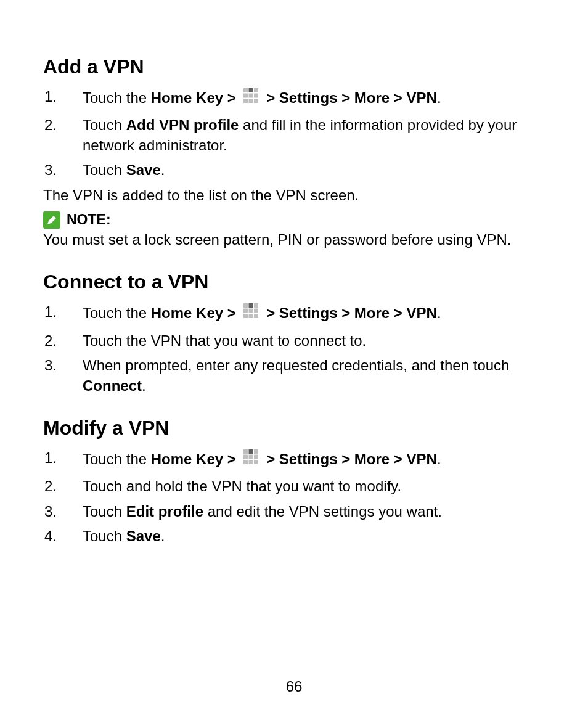 The image size is (588, 720). Describe the element at coordinates (294, 134) in the screenshot. I see `add-vpn-steps: Touch the Home Key > > Settings > More >…` at that location.